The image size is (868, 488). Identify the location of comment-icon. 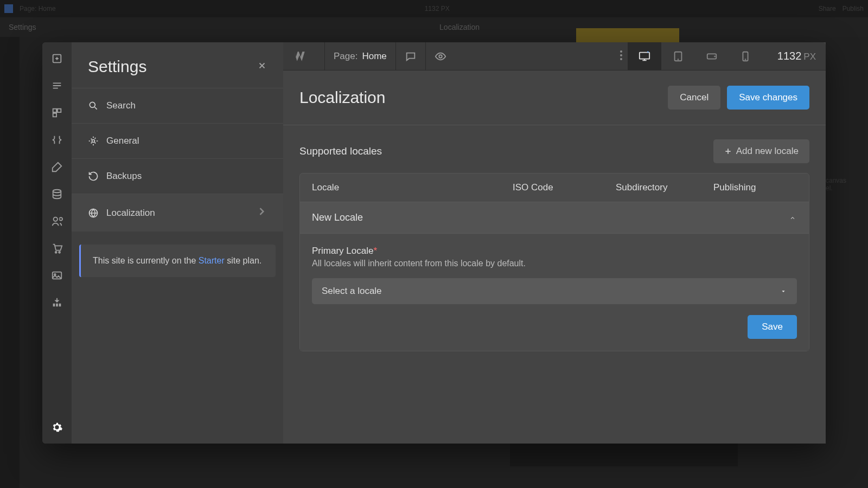
(411, 56).